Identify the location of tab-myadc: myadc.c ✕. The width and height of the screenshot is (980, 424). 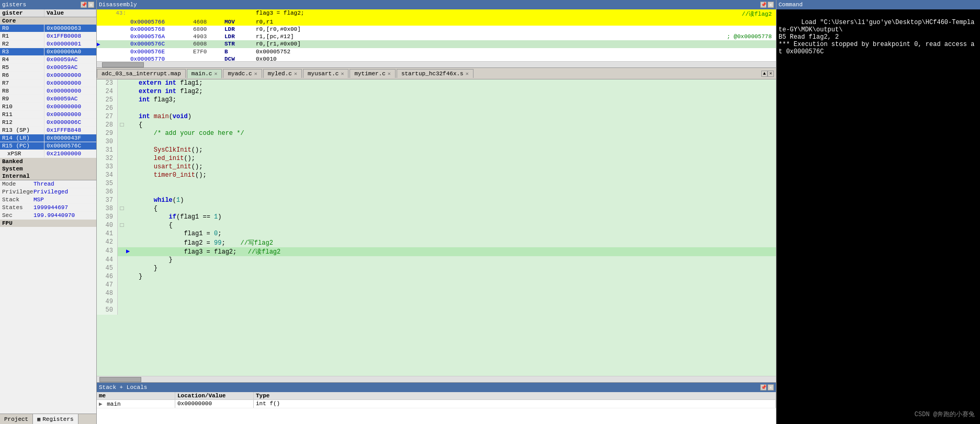
(242, 73).